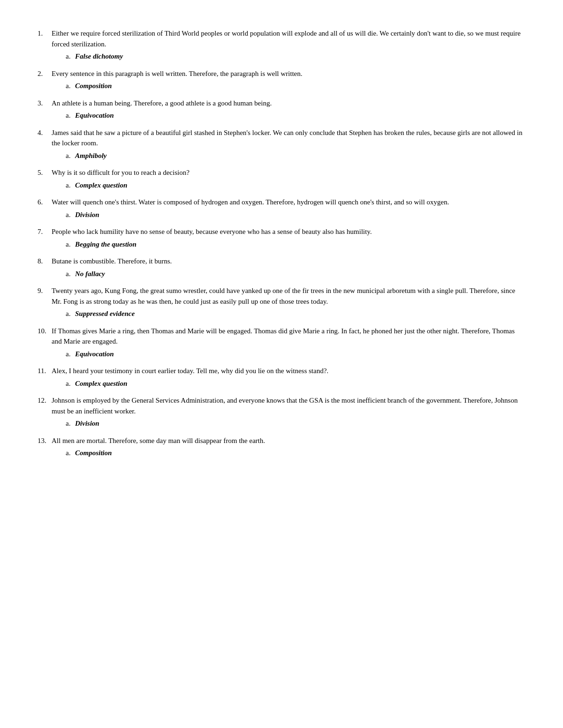 The image size is (563, 728). I want to click on sub-list-1: False dichotomy, so click(289, 56).